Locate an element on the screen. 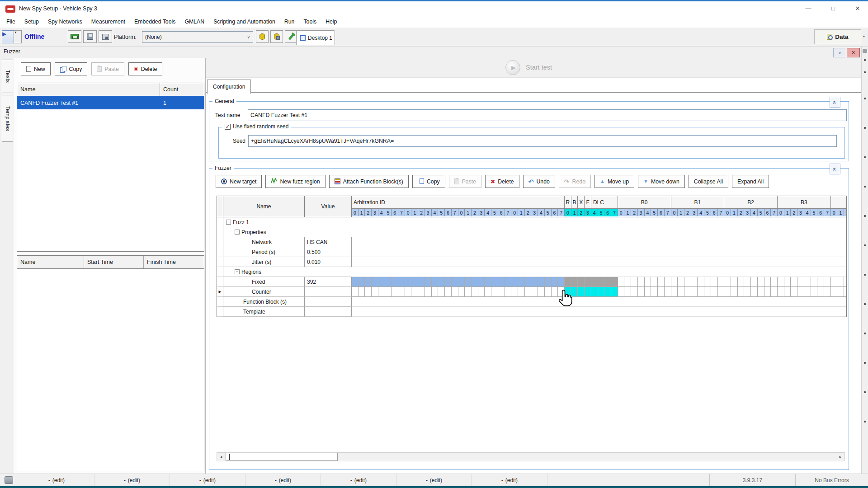 This screenshot has width=868, height=488. row-selector: ▶ is located at coordinates (220, 292).